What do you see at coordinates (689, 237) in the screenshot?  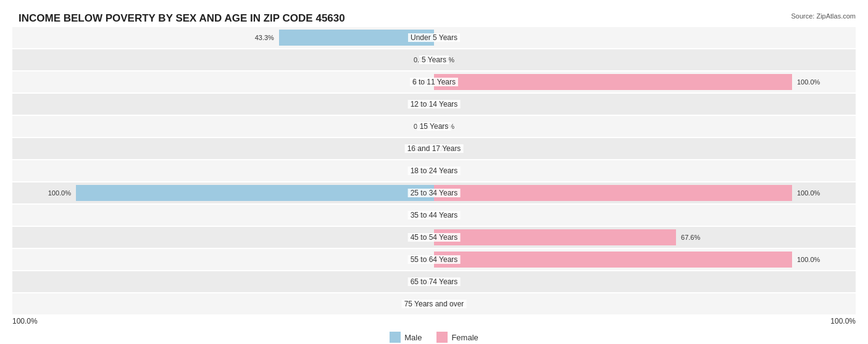 I see `female-value: 67.6%` at bounding box center [689, 237].